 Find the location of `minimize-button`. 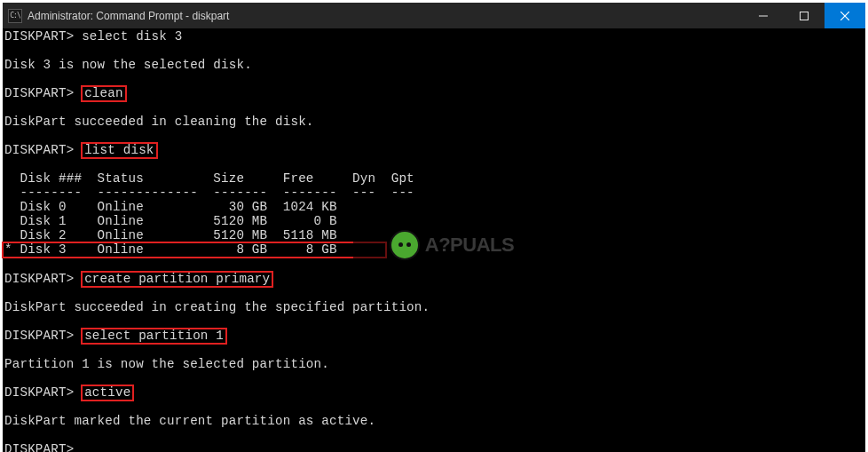

minimize-button is located at coordinates (763, 16).